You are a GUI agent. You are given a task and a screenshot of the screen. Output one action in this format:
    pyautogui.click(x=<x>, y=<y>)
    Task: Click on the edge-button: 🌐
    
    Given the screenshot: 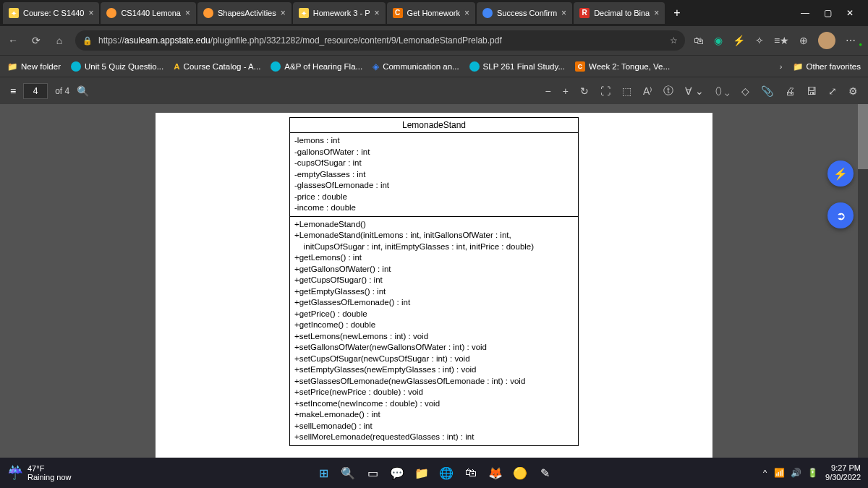 What is the action you would take?
    pyautogui.click(x=446, y=473)
    